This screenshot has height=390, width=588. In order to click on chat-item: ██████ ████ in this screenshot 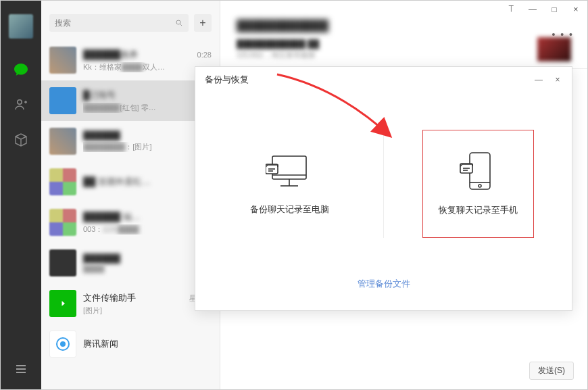, I will do `click(130, 263)`.